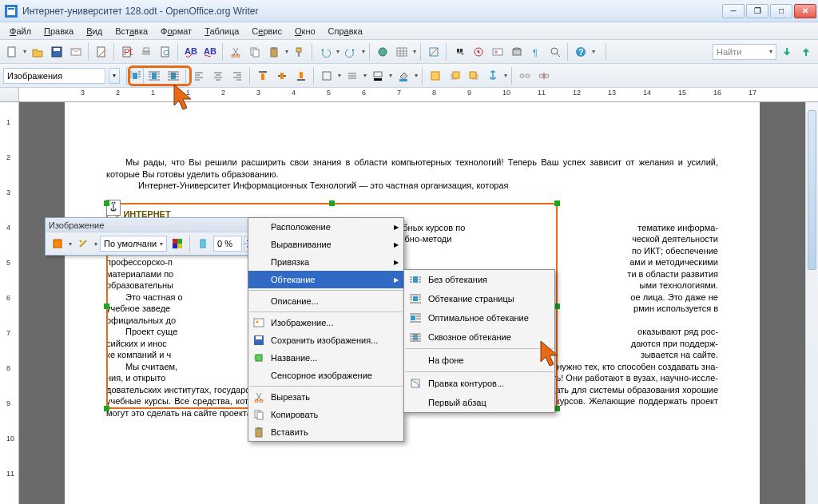 This screenshot has height=504, width=818. I want to click on resize-handle-se, so click(558, 409).